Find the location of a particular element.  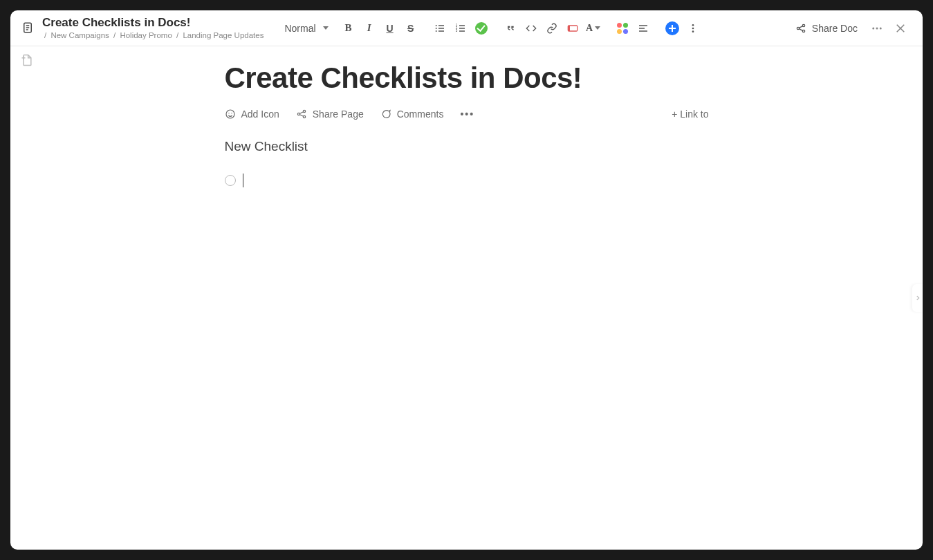

banner-button is located at coordinates (573, 28).